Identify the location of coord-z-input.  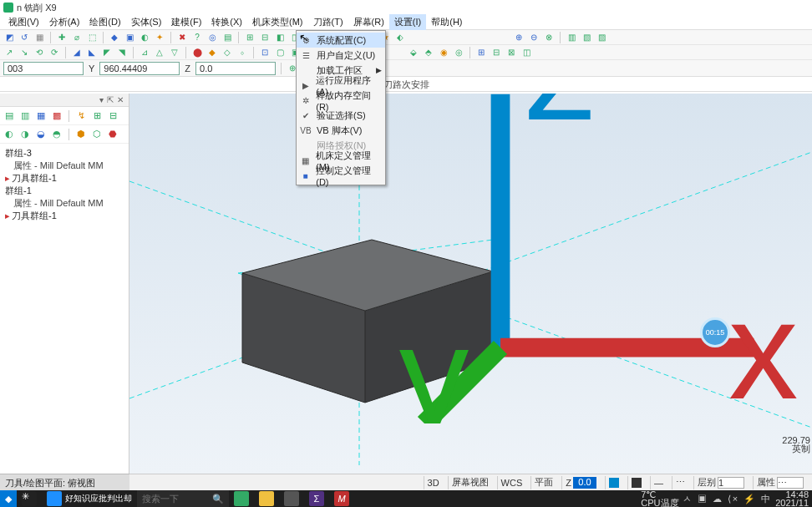
(236, 68).